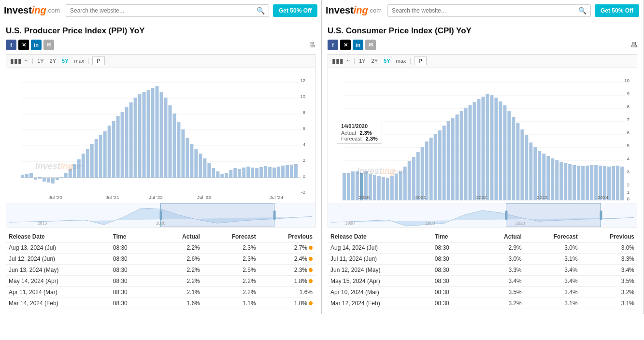 Image resolution: width=644 pixels, height=340 pixels. I want to click on svg-text: 2000, so click(430, 223).